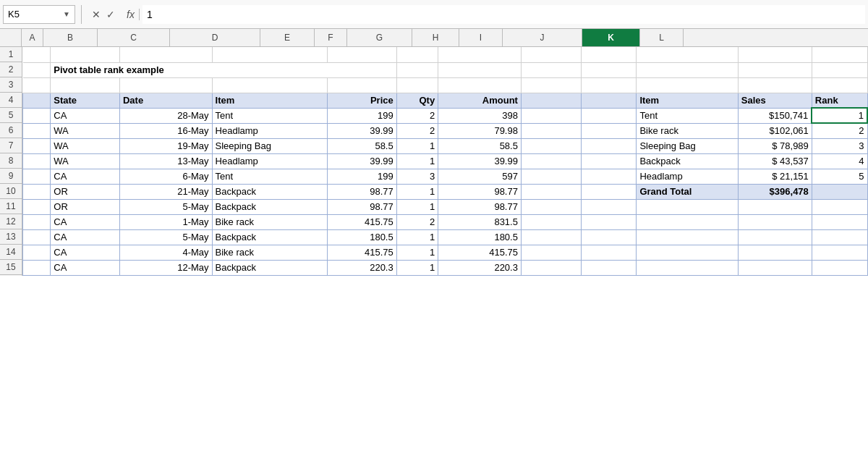 Image resolution: width=868 pixels, height=456 pixels. I want to click on cell-k15, so click(775, 268).